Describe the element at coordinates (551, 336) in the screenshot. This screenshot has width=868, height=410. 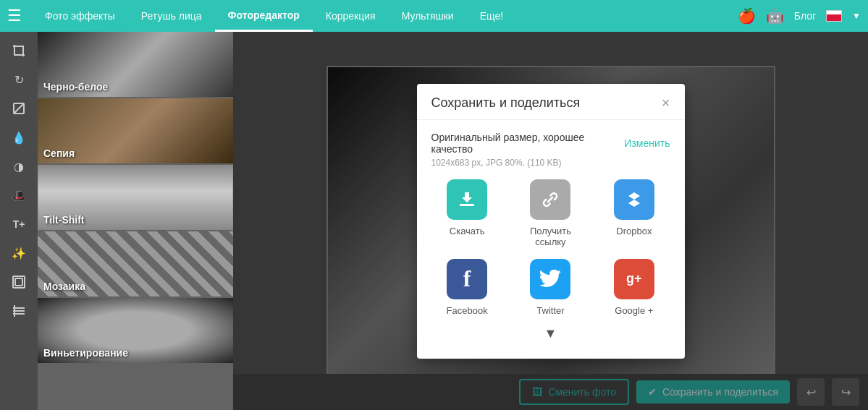
I see `modal-expand: ▼` at that location.